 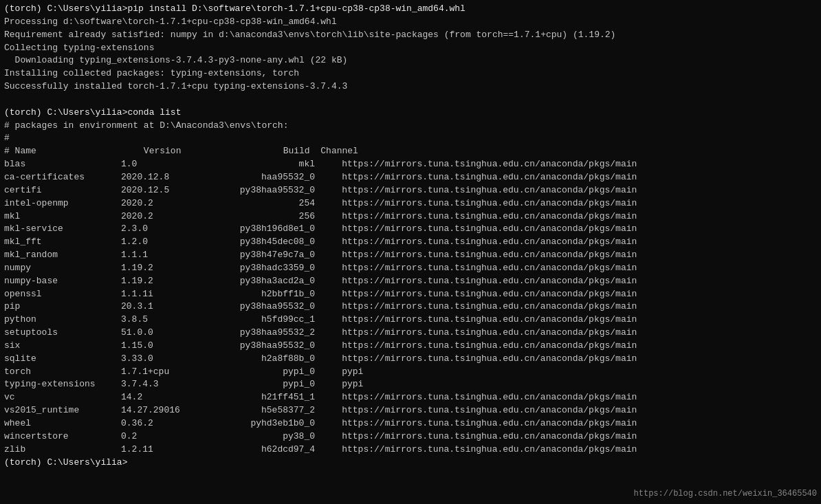 What do you see at coordinates (410, 204) in the screenshot?
I see `pkg-row-intel-openmp: intel-openmp2020.2254 https://mirrors.tu…` at bounding box center [410, 204].